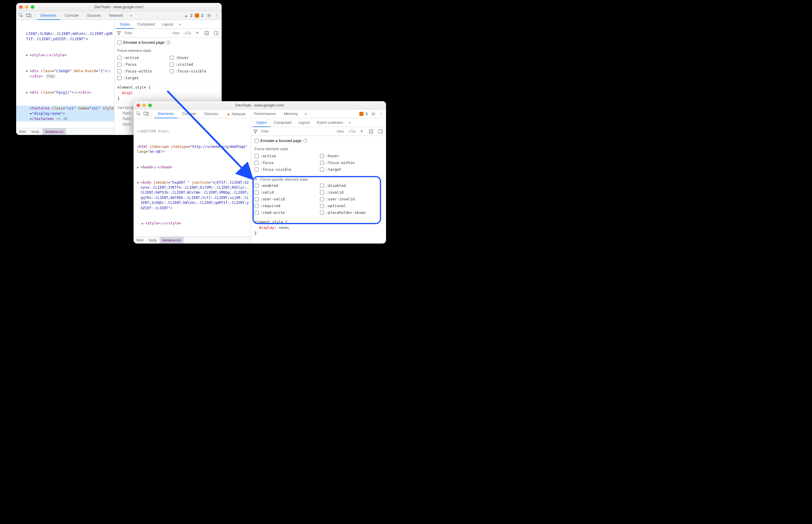 The height and width of the screenshot is (524, 812). I want to click on tab-network: ▲ Network, so click(236, 114).